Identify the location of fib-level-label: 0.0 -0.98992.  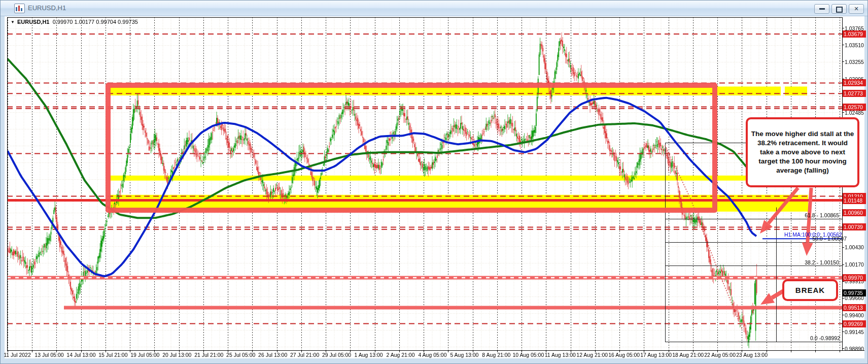
(825, 338).